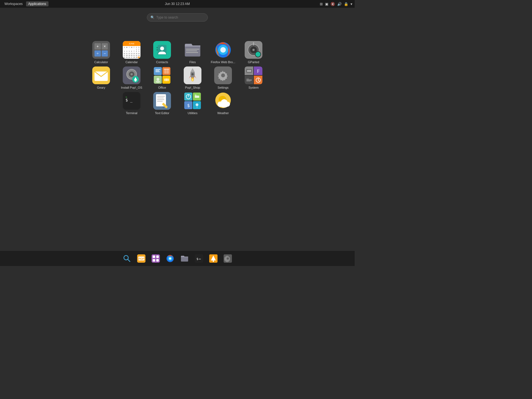 The width and height of the screenshot is (532, 399). What do you see at coordinates (180, 17) in the screenshot?
I see `search-input` at bounding box center [180, 17].